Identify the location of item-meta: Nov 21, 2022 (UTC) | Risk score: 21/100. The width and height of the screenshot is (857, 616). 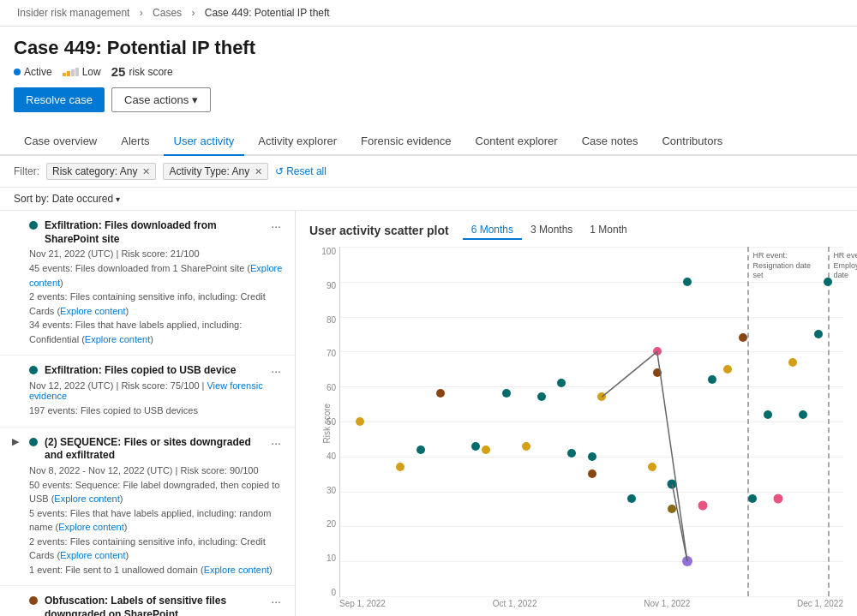
(156, 254).